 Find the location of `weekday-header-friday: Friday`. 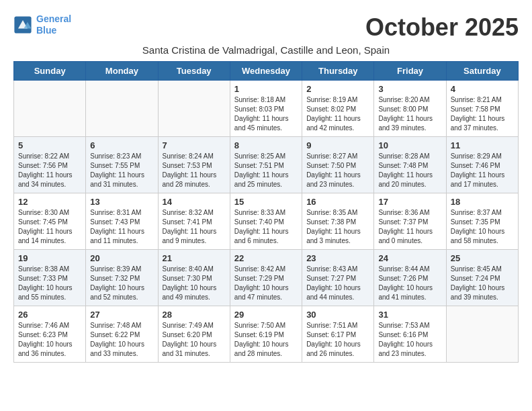

weekday-header-friday: Friday is located at coordinates (410, 71).